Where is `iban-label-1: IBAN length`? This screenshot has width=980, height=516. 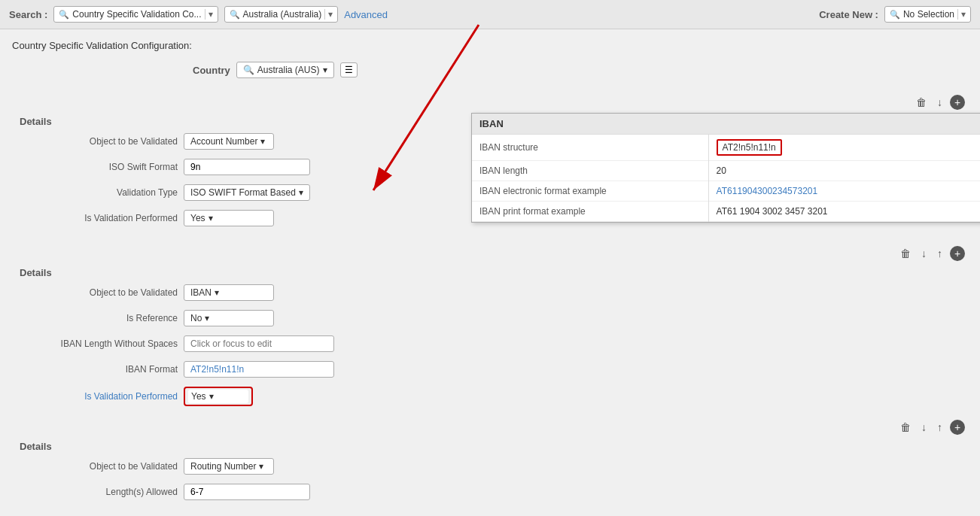
iban-label-1: IBAN length is located at coordinates (590, 171).